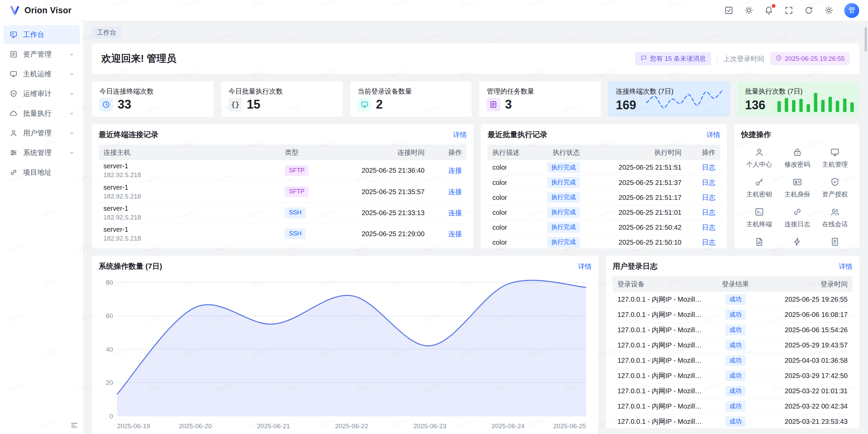 The width and height of the screenshot is (868, 434). What do you see at coordinates (797, 243) in the screenshot?
I see `quick-action-command-execution: 命令执行` at bounding box center [797, 243].